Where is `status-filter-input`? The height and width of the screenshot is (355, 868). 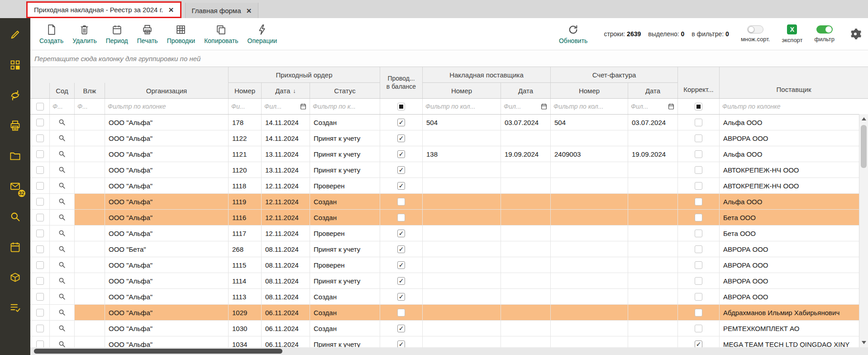 status-filter-input is located at coordinates (345, 106).